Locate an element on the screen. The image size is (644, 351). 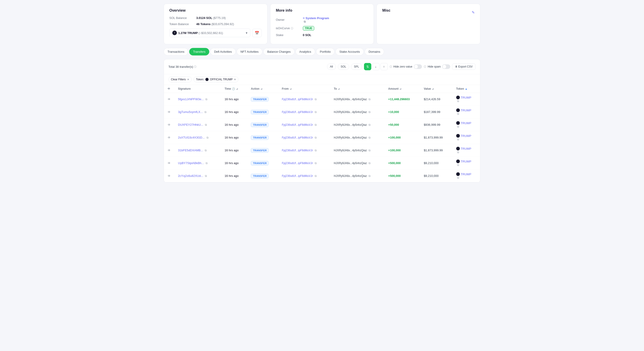
action-filter-icon: ⊿ is located at coordinates (262, 89).